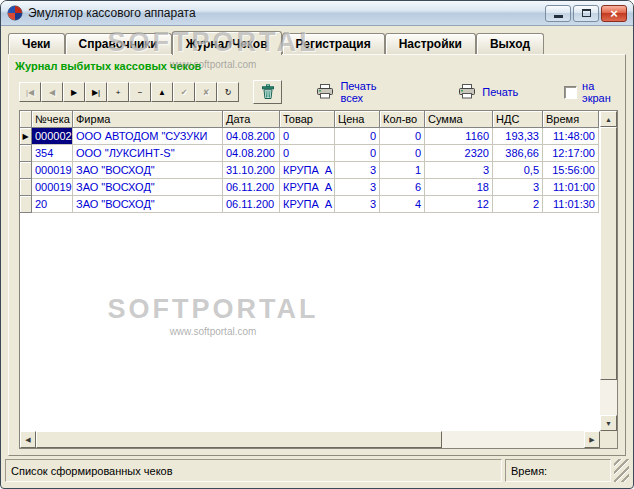 This screenshot has width=634, height=489. What do you see at coordinates (570, 92) in the screenshot?
I see `checkbox-box` at bounding box center [570, 92].